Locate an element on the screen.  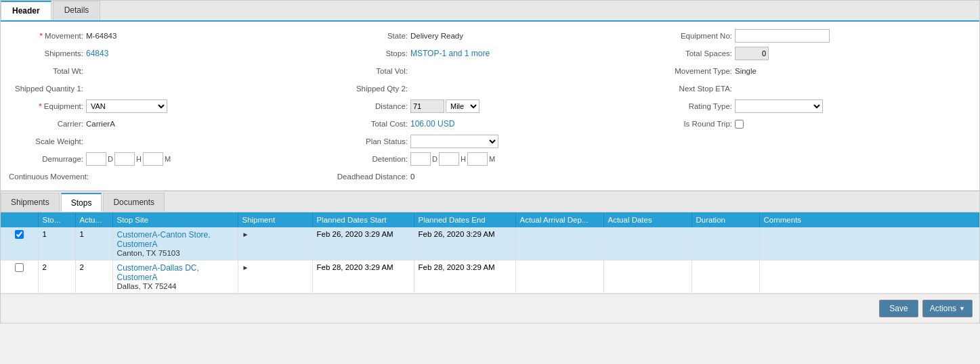
row2-checkbox-cell is located at coordinates (19, 277).